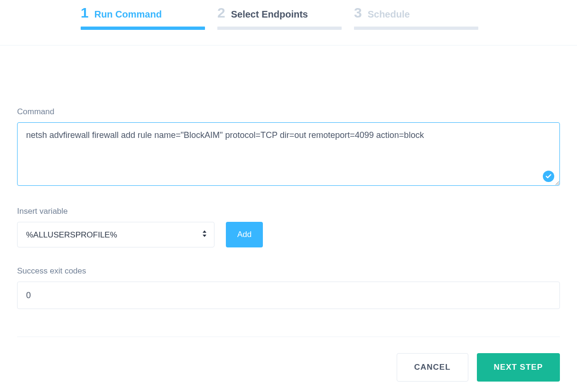 The image size is (577, 392). Describe the element at coordinates (358, 13) in the screenshot. I see `step-number: 3` at that location.